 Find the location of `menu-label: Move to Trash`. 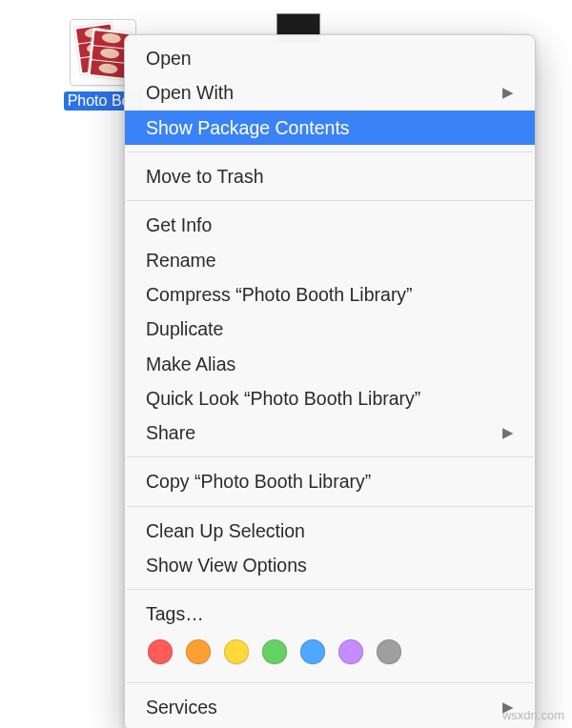

menu-label: Move to Trash is located at coordinates (205, 176).